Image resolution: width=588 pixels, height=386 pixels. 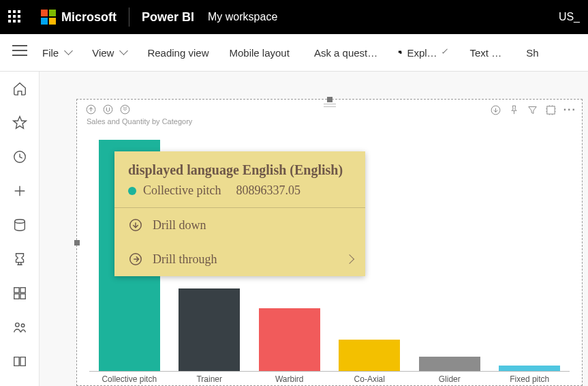 What do you see at coordinates (20, 225) in the screenshot?
I see `datasets-icon` at bounding box center [20, 225].